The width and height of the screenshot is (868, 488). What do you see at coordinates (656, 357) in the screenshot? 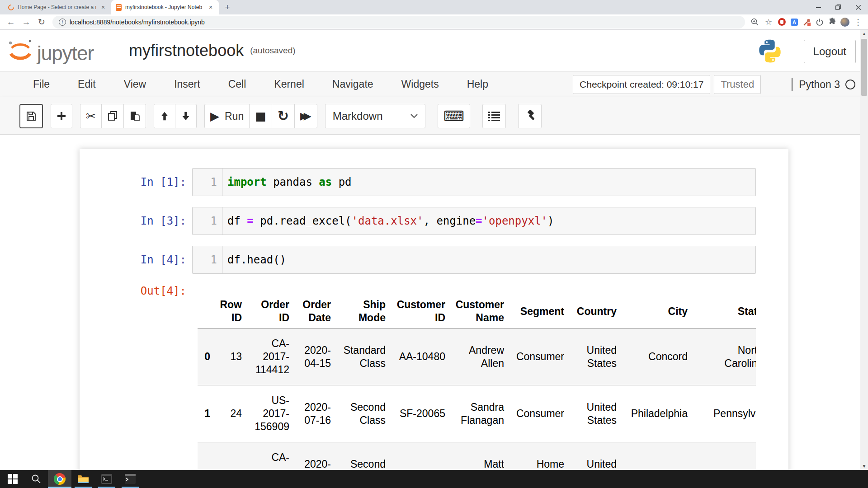
I see `table-cell: Concord` at bounding box center [656, 357].